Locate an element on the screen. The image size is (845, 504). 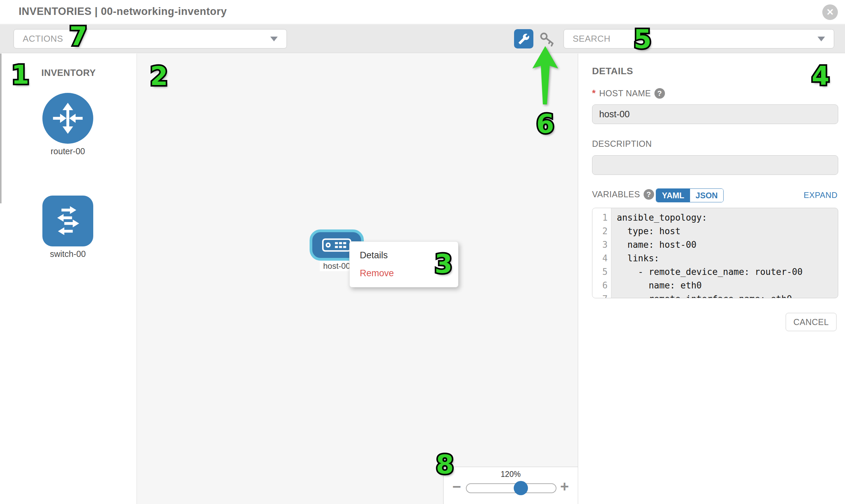
zoom-slider-thumb is located at coordinates (521, 488).